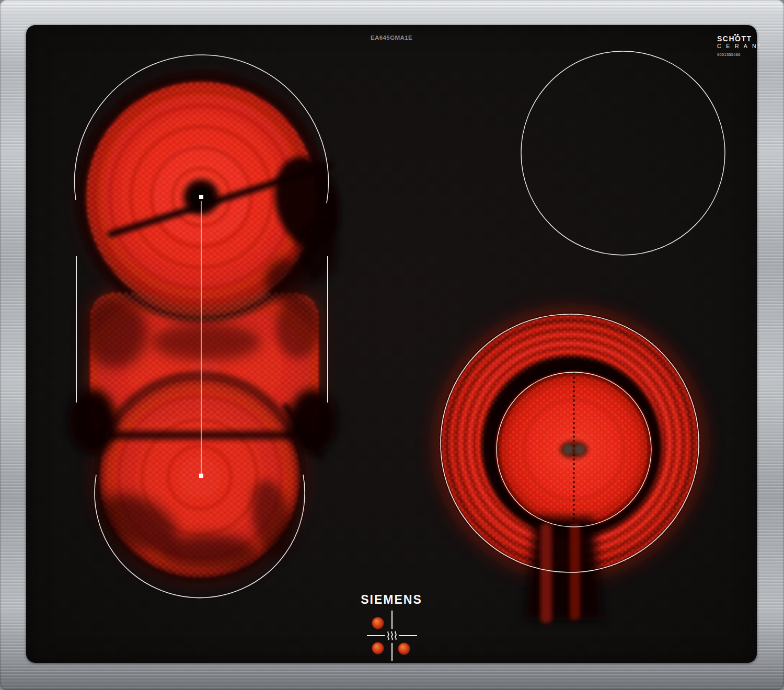 Image resolution: width=784 pixels, height=690 pixels. Describe the element at coordinates (623, 153) in the screenshot. I see `zone-outline` at that location.